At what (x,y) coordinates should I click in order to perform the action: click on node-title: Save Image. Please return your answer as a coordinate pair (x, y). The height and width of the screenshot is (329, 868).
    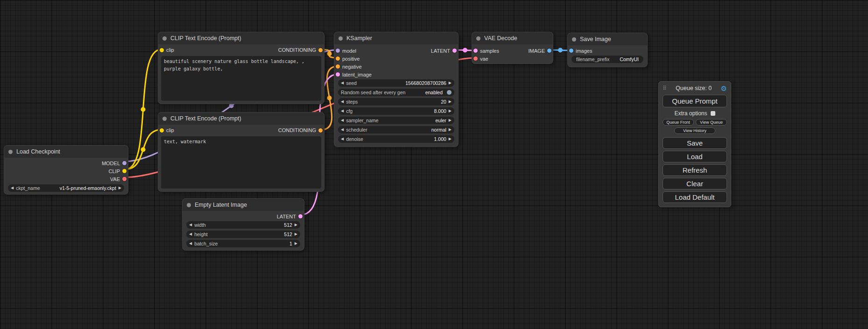
    Looking at the image, I should click on (596, 39).